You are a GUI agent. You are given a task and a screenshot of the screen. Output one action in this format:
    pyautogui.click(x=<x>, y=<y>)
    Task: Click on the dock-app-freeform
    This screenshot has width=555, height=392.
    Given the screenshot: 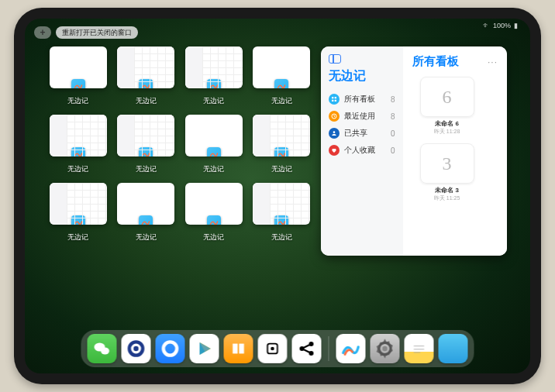 What is the action you would take?
    pyautogui.click(x=351, y=349)
    